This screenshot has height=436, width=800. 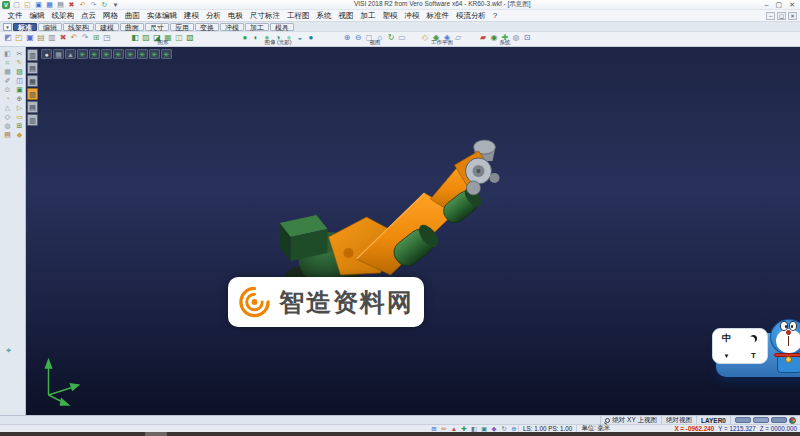 I want to click on panel-icon: ◫, so click(x=20, y=81).